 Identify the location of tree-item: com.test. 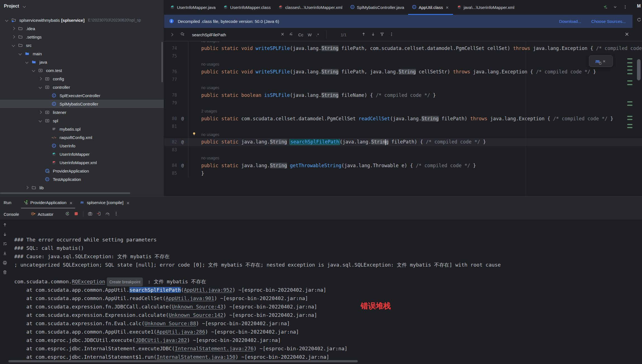
(82, 70).